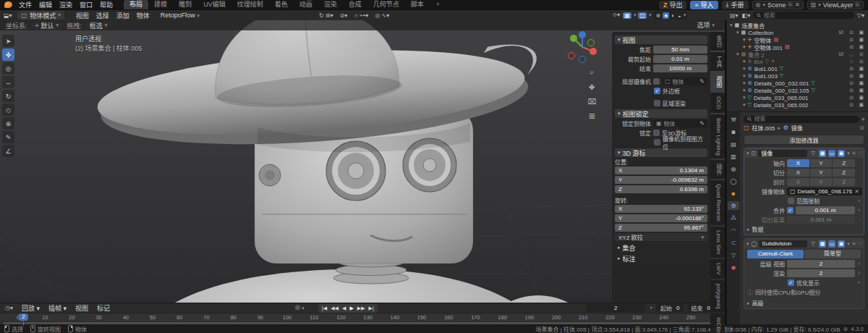 The width and height of the screenshot is (868, 333). I want to click on sidebar-tab-WCBridge: WCBridge, so click(718, 323).